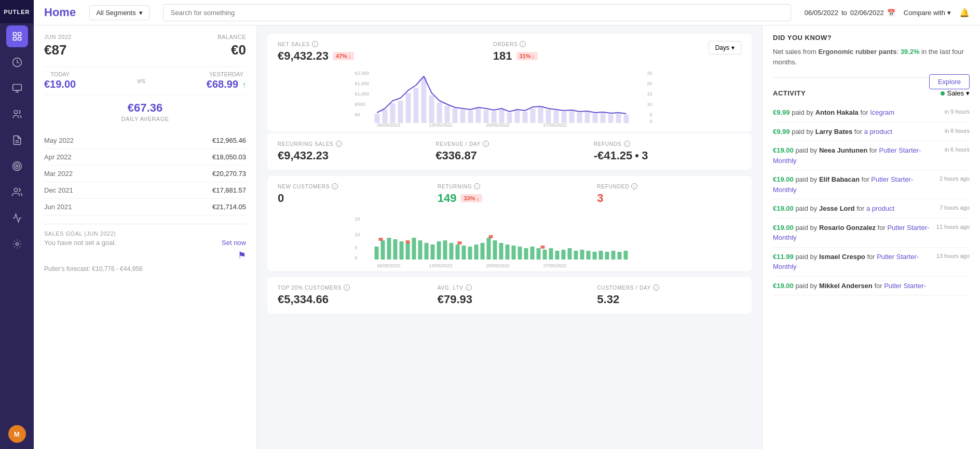  I want to click on svg-text: €2,000, so click(362, 73).